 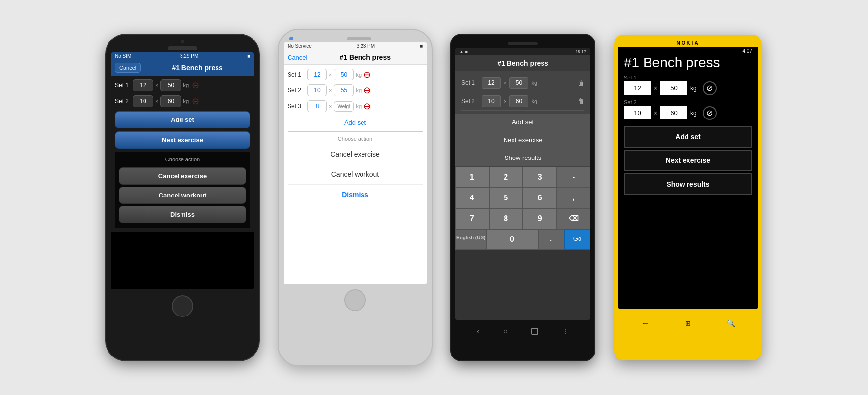 What do you see at coordinates (645, 324) in the screenshot?
I see `back-button: ←` at bounding box center [645, 324].